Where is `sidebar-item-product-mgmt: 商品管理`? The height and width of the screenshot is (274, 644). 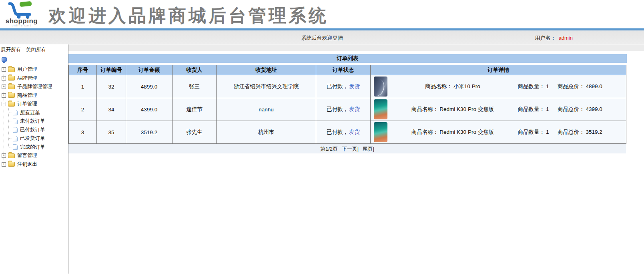 sidebar-item-product-mgmt: 商品管理 is located at coordinates (34, 96).